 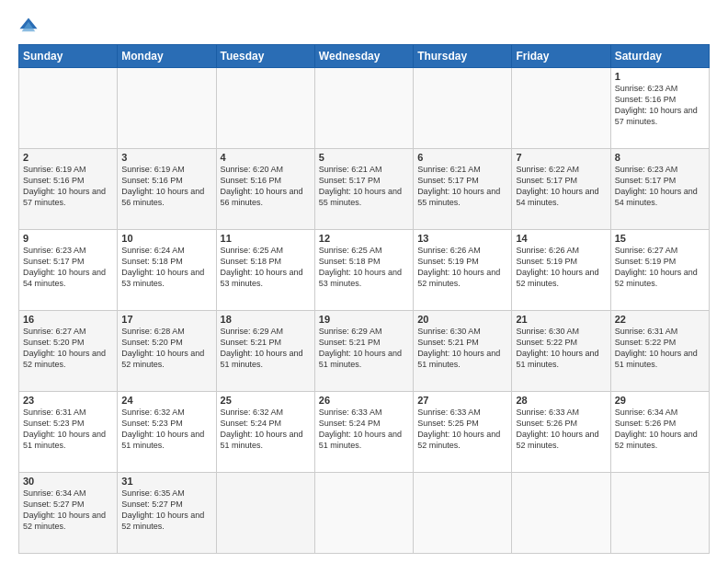 I want to click on day-number: 4, so click(x=266, y=157).